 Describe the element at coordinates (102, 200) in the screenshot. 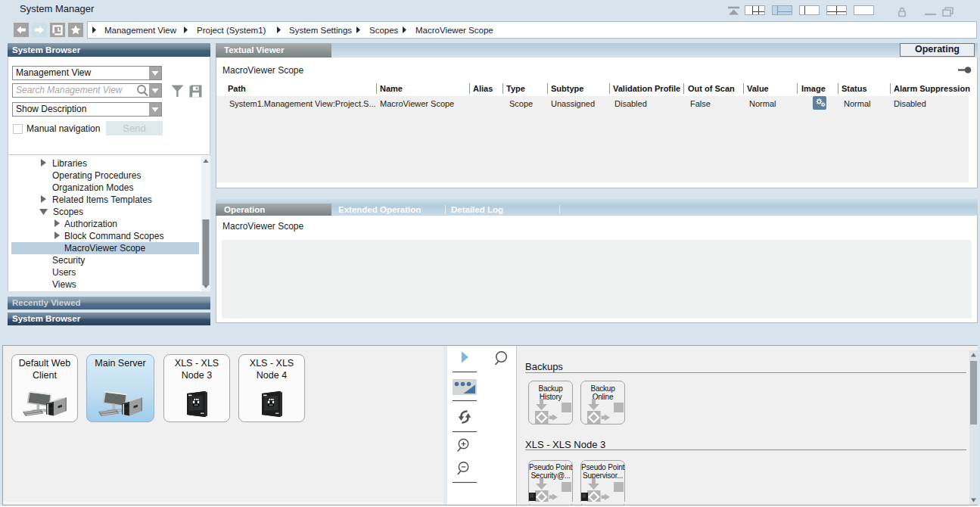

I see `svg-text: Related Items Templates` at that location.